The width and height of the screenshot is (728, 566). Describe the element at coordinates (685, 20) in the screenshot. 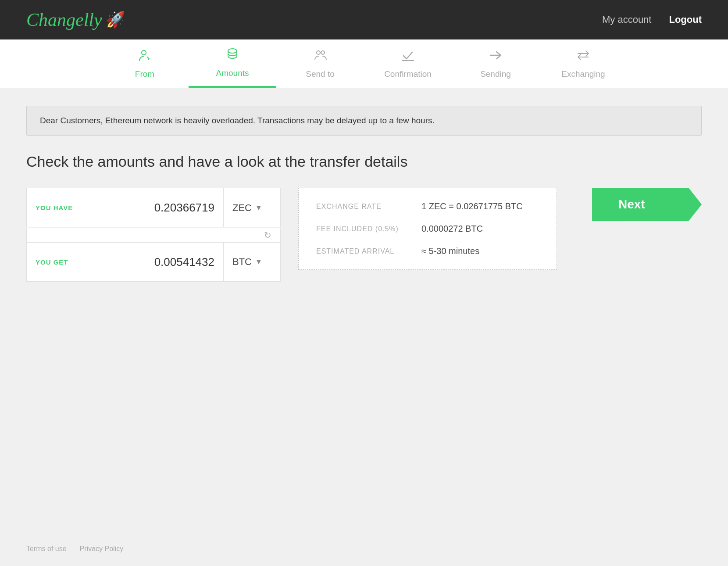

I see `logout-button: Logout` at that location.